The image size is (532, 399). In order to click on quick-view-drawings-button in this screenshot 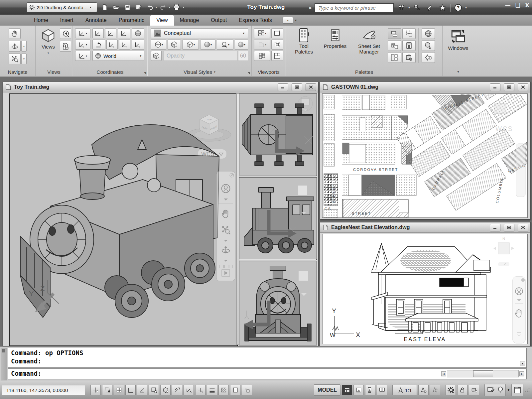, I will do `click(370, 390)`.